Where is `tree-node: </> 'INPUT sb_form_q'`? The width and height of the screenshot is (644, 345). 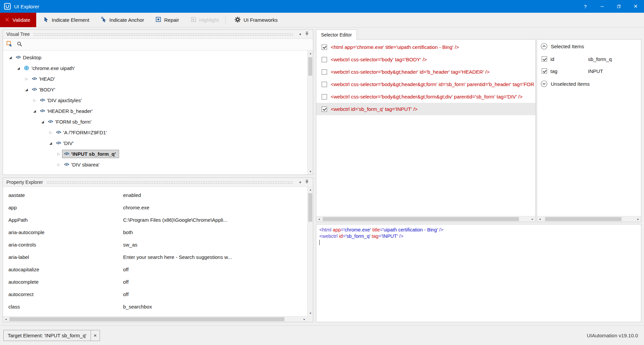
tree-node: </> 'INPUT sb_form_q' is located at coordinates (91, 154).